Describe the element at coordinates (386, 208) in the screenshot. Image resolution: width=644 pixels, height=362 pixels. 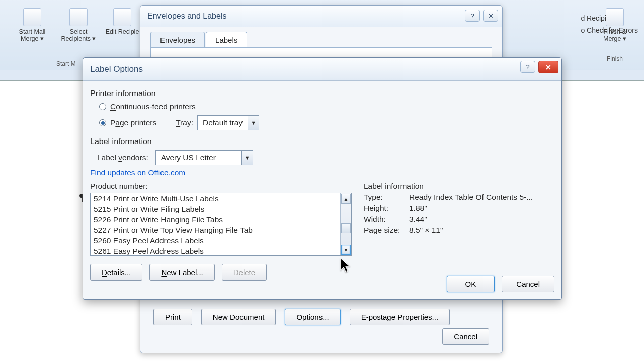
I see `info-height-label: Height:` at that location.